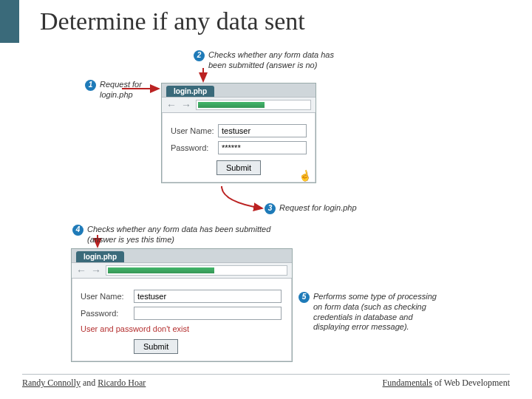 This screenshot has width=532, height=399. Describe the element at coordinates (239, 148) in the screenshot. I see `form-content: User Name: Password: Submit ☝` at that location.